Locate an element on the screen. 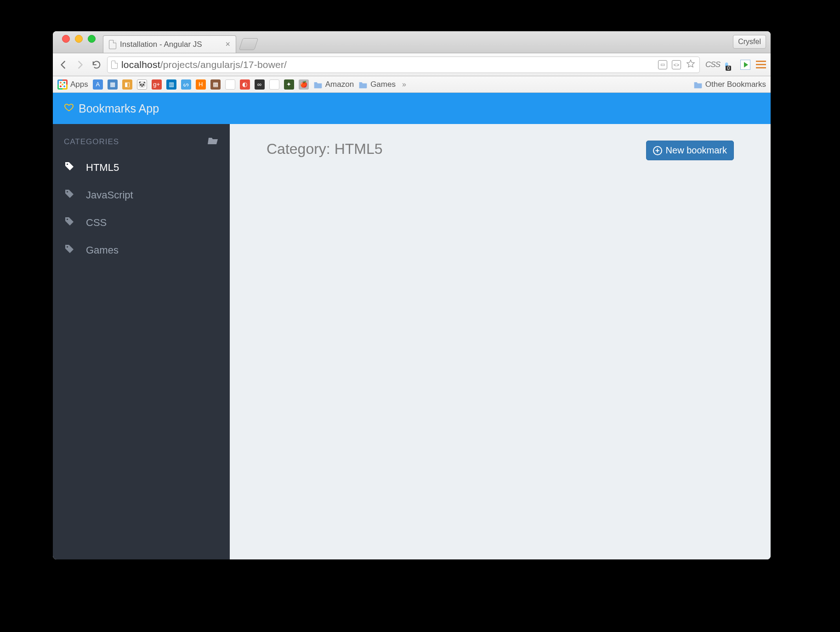  tab-strip: Installation - Angular JS × Crysfel is located at coordinates (412, 42).